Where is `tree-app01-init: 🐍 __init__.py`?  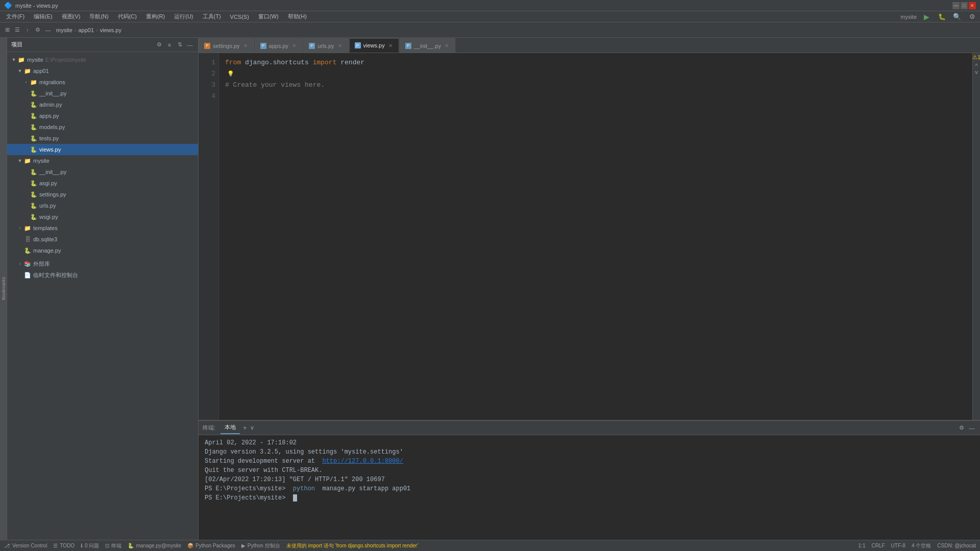 tree-app01-init: 🐍 __init__.py is located at coordinates (103, 93).